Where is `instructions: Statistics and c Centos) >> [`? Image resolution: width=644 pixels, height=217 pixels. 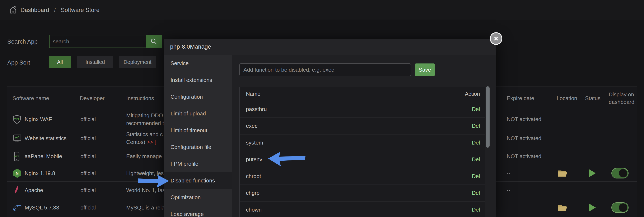 instructions: Statistics and c Centos) >> [ is located at coordinates (146, 138).